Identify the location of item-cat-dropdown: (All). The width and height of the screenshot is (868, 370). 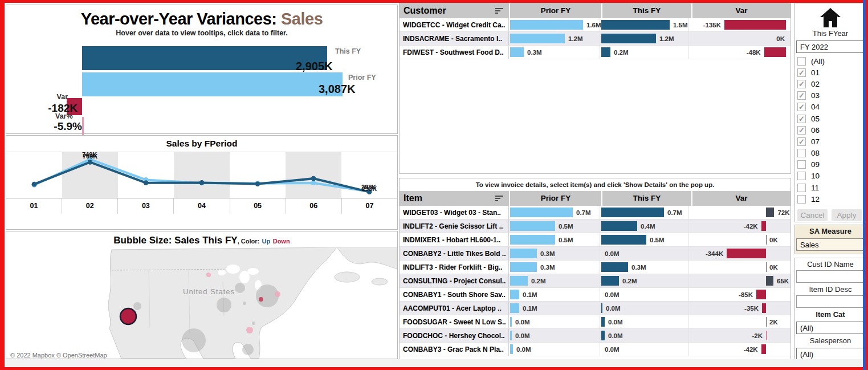
(830, 328).